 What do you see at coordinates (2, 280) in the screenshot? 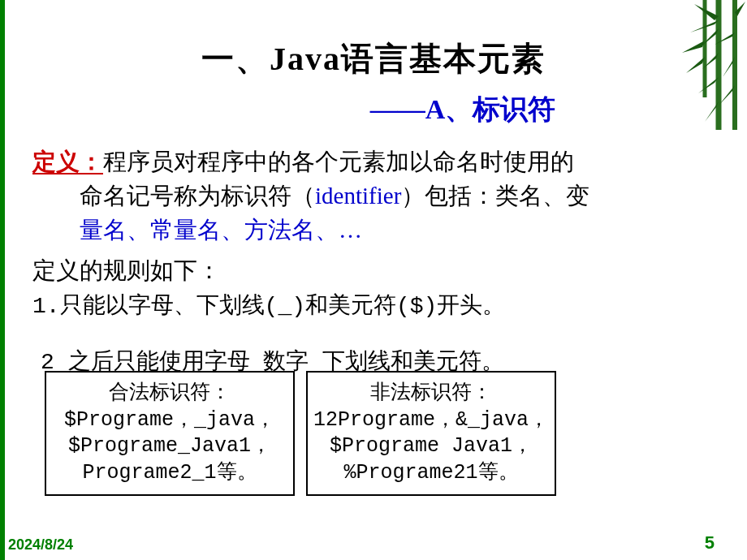
I see `left-green-bar` at bounding box center [2, 280].